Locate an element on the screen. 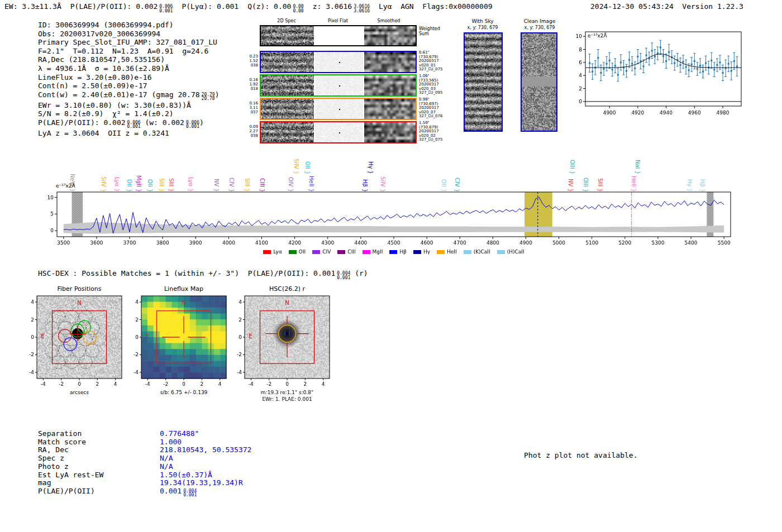  spec2d-row4-weight1: 0.09 is located at coordinates (252, 127).